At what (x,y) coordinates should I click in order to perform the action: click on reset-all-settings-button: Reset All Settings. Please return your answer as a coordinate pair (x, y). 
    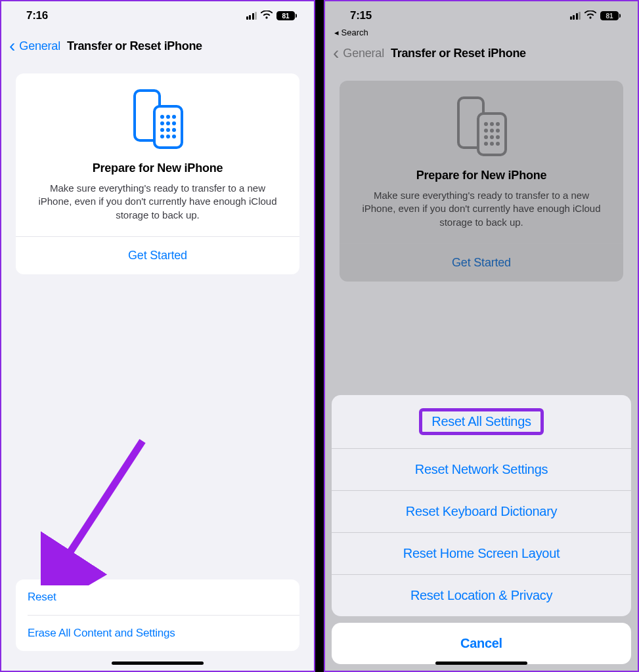
    Looking at the image, I should click on (481, 421).